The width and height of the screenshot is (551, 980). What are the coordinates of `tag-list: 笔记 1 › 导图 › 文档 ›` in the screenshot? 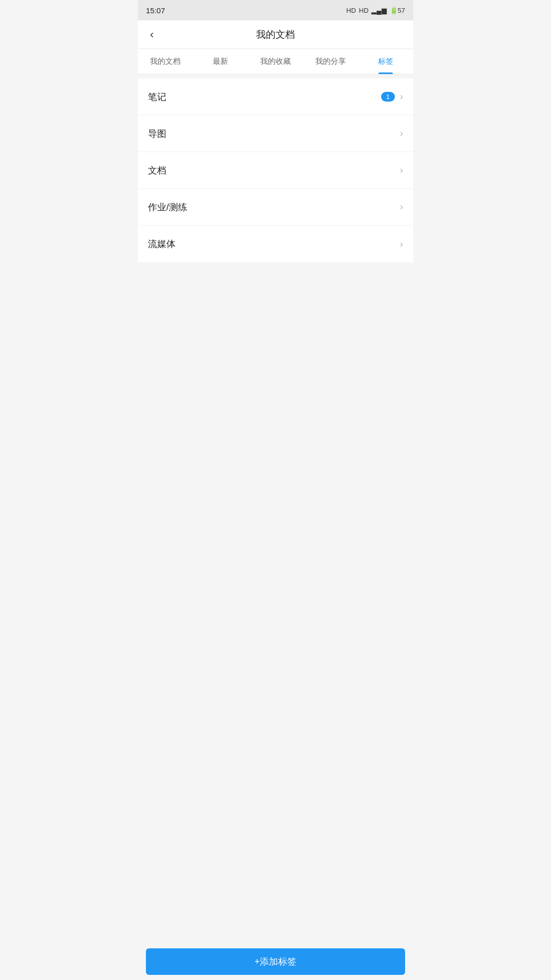 It's located at (276, 170).